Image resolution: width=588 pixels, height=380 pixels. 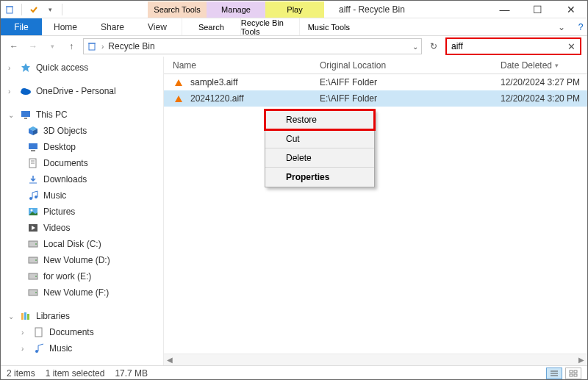 I want to click on address-bar: ← → ▾ ↑ › Recycle Bin ⌄ ↻ ✕, so click(x=294, y=46).